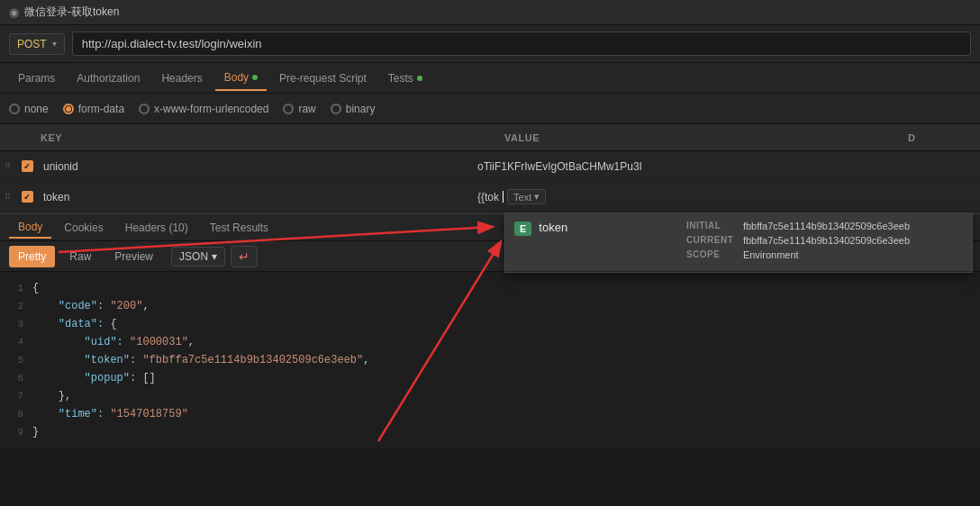 This screenshot has width=980, height=506. I want to click on code-line-6: 6 "popup": [], so click(490, 378).